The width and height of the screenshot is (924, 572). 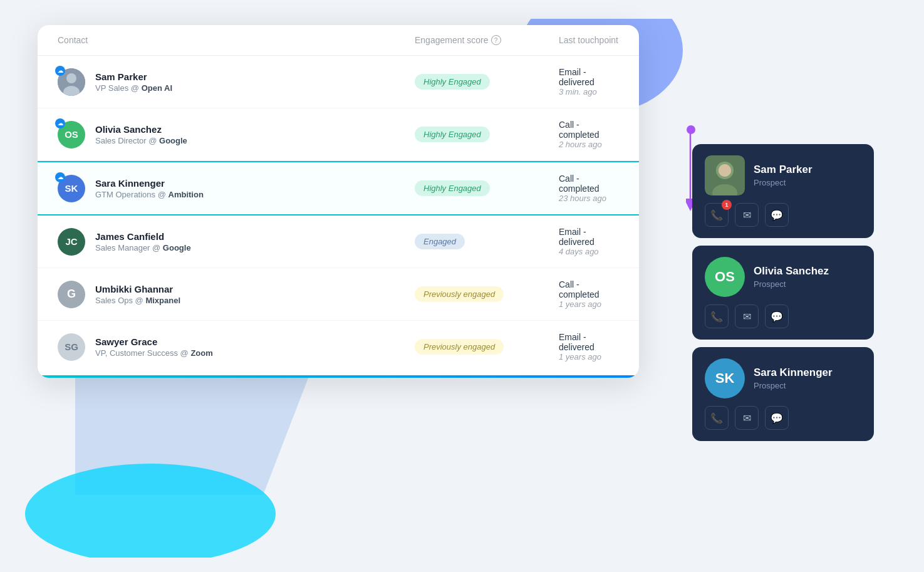 What do you see at coordinates (589, 294) in the screenshot?
I see `touchpoint-cell: Call - completed 1 years ago` at bounding box center [589, 294].